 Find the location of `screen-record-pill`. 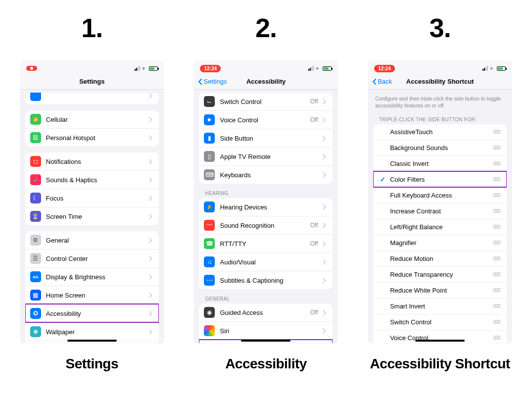

screen-record-pill is located at coordinates (32, 68).